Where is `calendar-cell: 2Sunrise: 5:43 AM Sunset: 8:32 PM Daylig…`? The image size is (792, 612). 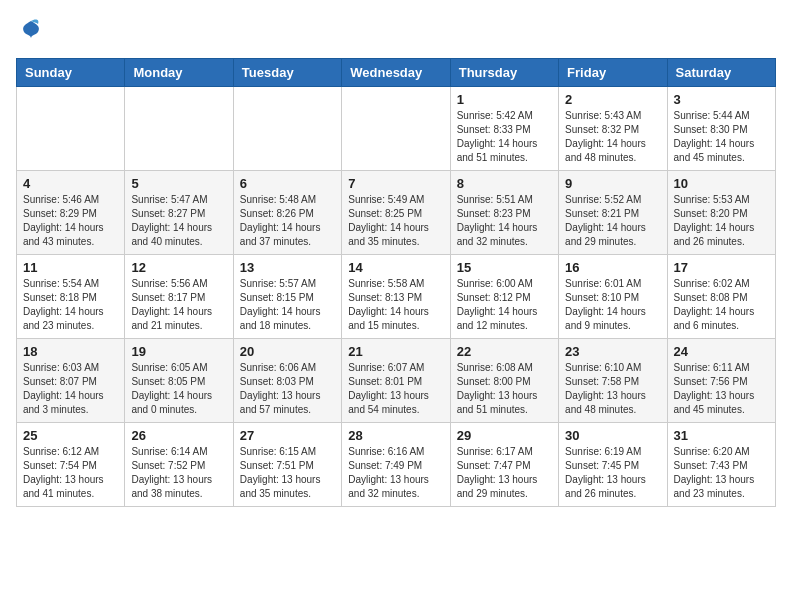
calendar-cell: 2Sunrise: 5:43 AM Sunset: 8:32 PM Daylig… is located at coordinates (613, 129).